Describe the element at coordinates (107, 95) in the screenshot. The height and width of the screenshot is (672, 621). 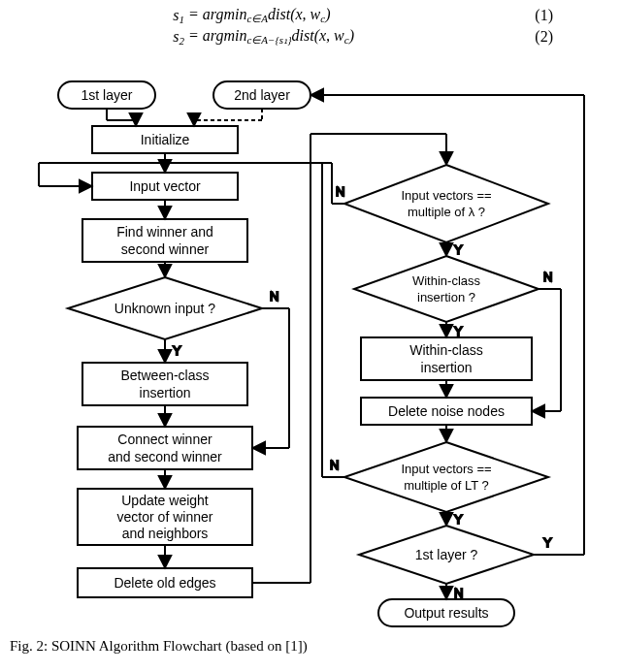
I see `svg-text: 1st layer` at that location.